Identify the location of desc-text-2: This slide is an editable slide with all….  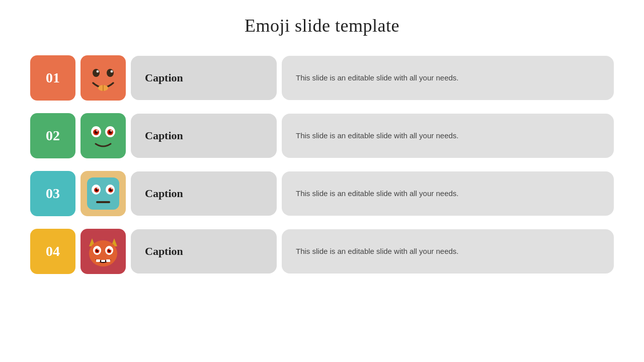
(377, 136).